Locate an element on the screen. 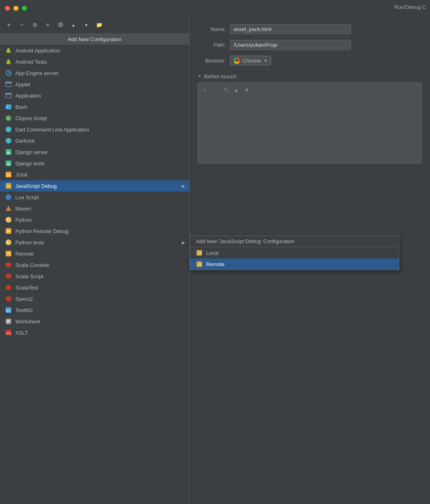  config-item-android-app: Android Application is located at coordinates (94, 50).